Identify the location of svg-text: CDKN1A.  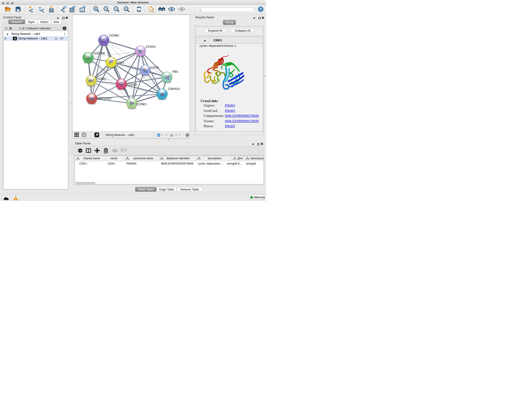
(174, 89).